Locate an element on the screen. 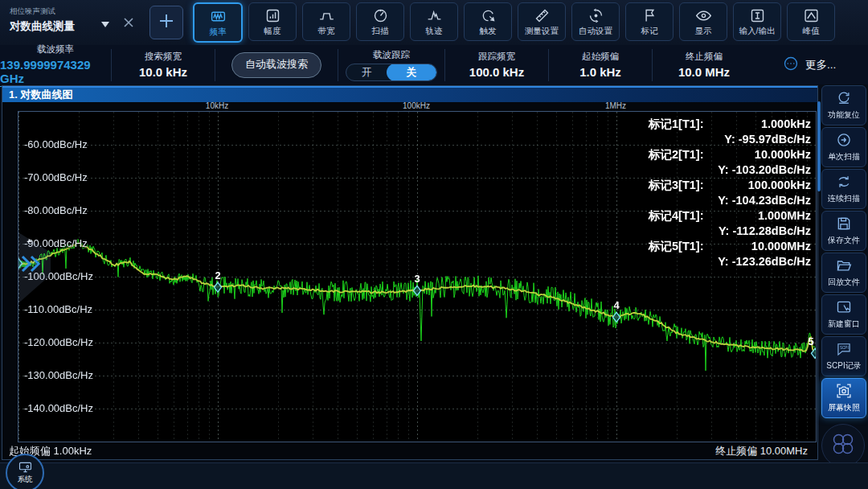 This screenshot has width=868, height=489. auto-carrier-search-button: 自动载波搜索 is located at coordinates (276, 65).